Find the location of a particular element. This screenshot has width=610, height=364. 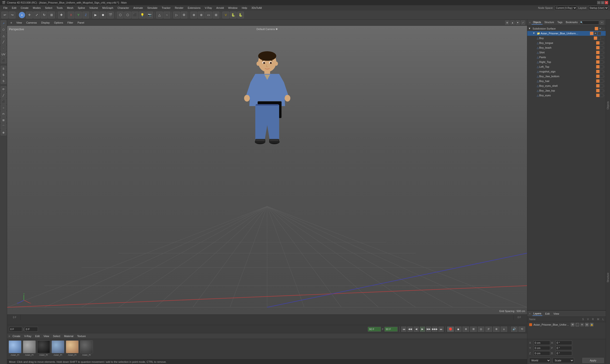

playback-mode8: ≡ is located at coordinates (504, 329).